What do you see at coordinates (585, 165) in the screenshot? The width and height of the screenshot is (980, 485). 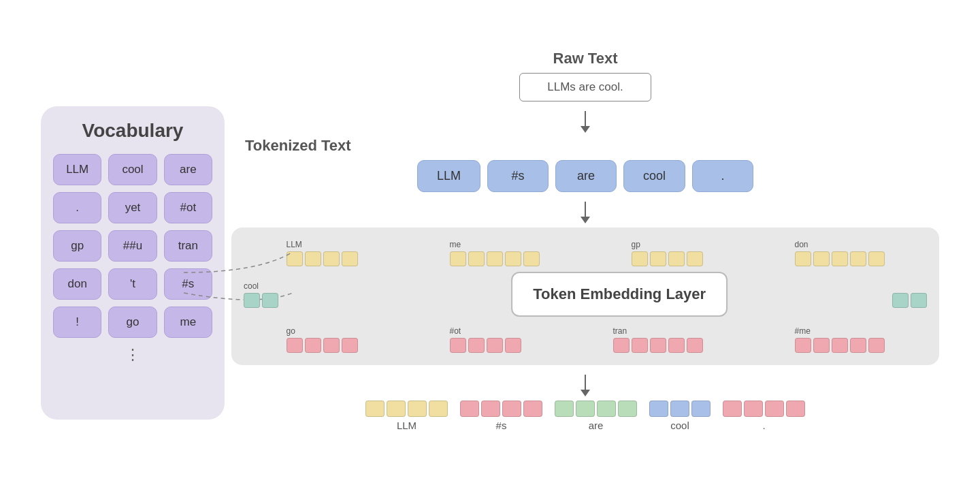 I see `tokenized-section: Tokenized Text LLM #s are cool .` at bounding box center [585, 165].